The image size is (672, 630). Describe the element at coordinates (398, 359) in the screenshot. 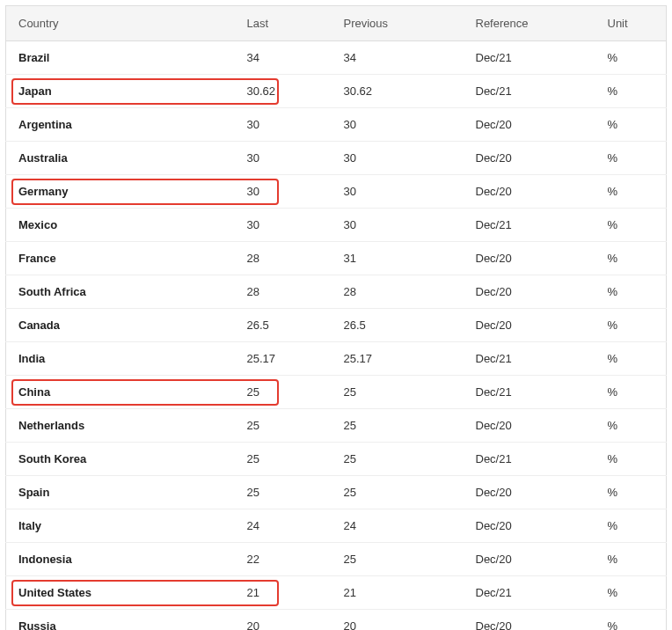

I see `cell-previous: 25.17` at that location.